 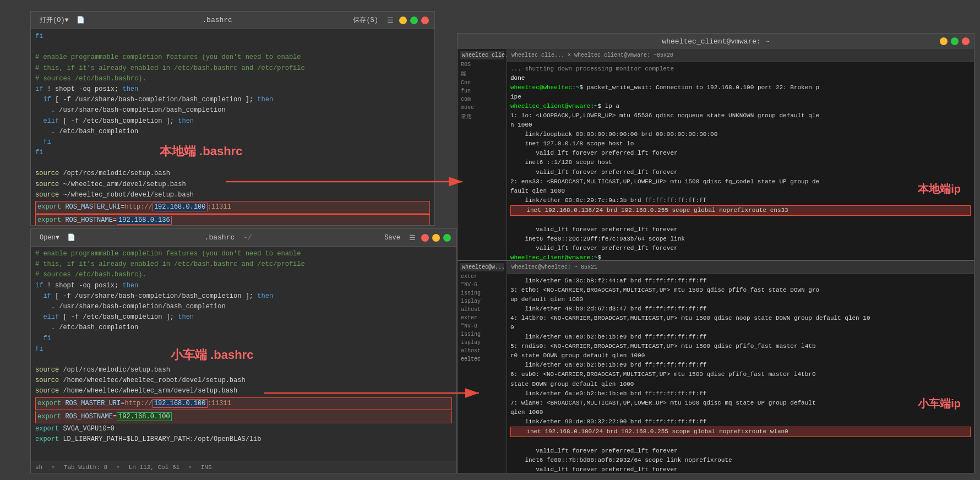 I want to click on maximize-btn-top, so click(x=414, y=20).